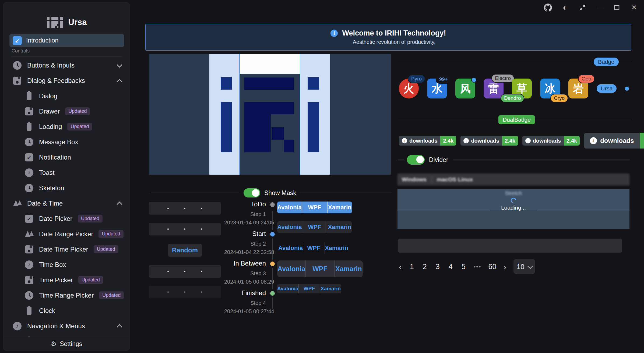  I want to click on badge-element: 风, so click(465, 89).